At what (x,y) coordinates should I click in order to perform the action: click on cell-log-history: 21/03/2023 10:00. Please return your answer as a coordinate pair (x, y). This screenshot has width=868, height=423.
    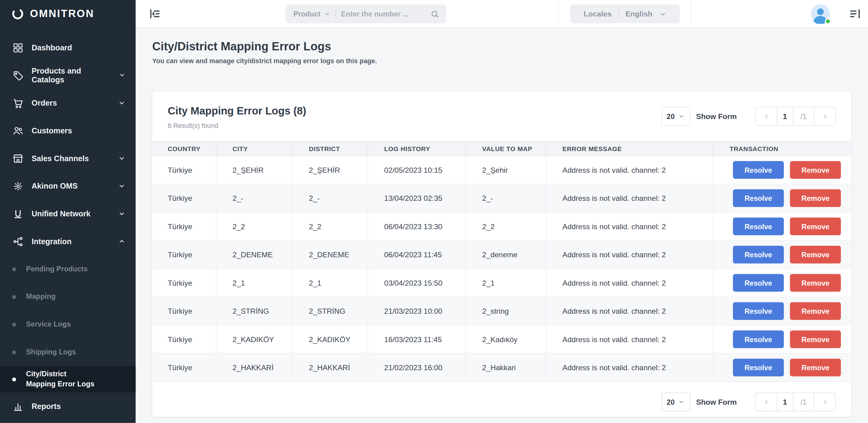
    Looking at the image, I should click on (416, 311).